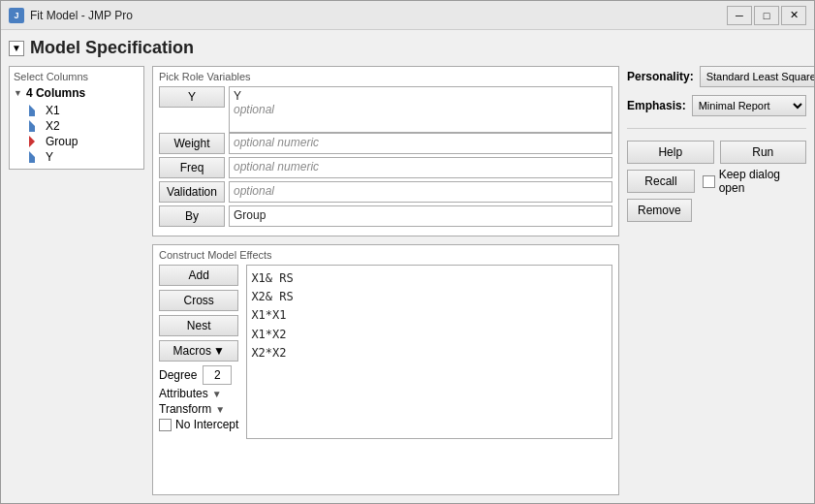 This screenshot has height=504, width=815. What do you see at coordinates (178, 375) in the screenshot?
I see `degree-label: Degree` at bounding box center [178, 375].